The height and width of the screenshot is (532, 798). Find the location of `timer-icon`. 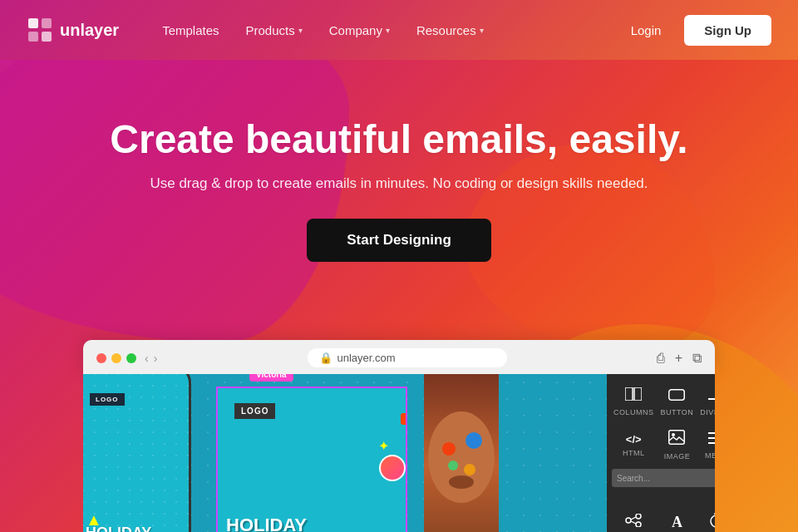

timer-icon is located at coordinates (712, 522).